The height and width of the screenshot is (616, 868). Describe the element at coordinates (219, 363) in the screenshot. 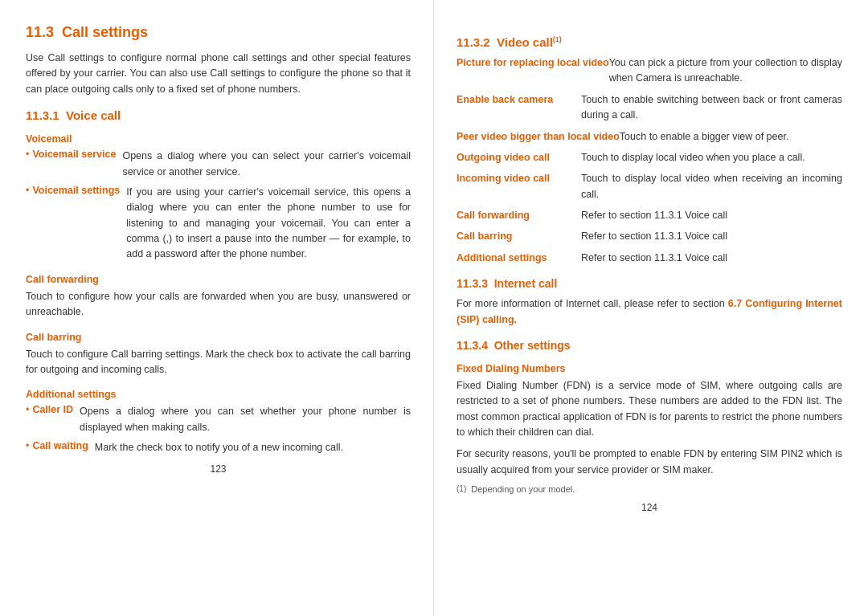

I see `call-barring-desc: Touch to configure Call barring settings…` at that location.